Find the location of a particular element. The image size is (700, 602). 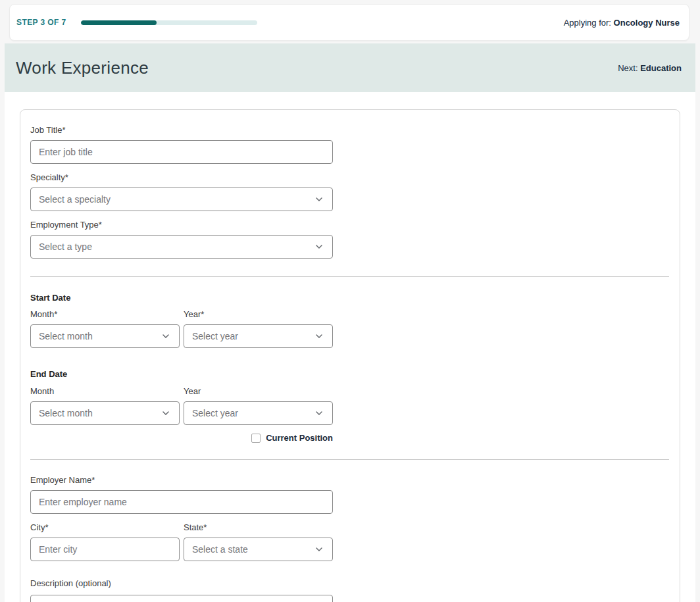

page-title: Work Experience is located at coordinates (82, 68).